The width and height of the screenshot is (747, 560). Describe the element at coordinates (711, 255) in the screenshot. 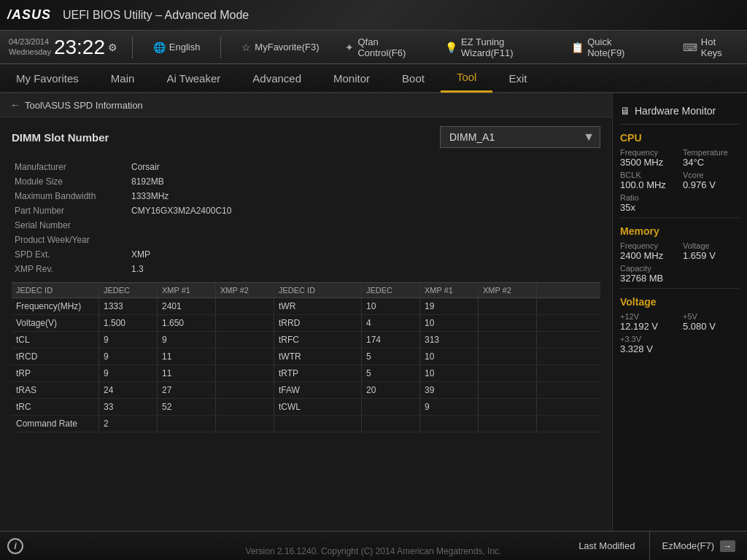

I see `mem-volt-value: 1.659 V` at that location.